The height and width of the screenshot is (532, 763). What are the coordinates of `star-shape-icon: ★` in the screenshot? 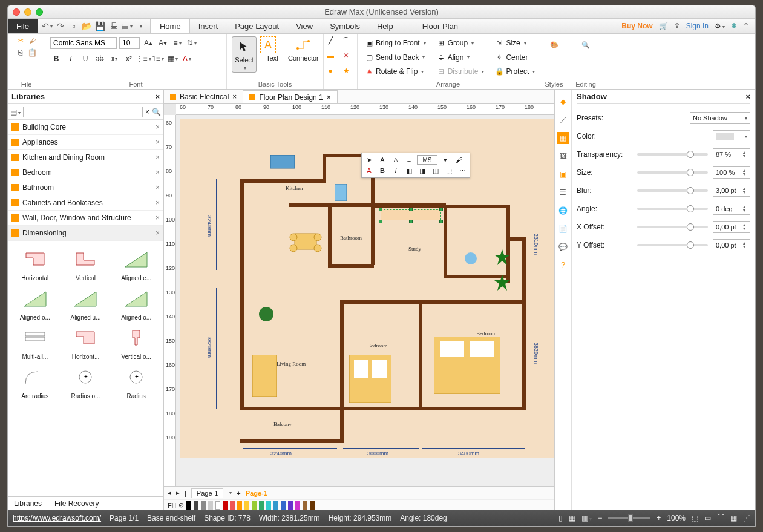 It's located at (346, 71).